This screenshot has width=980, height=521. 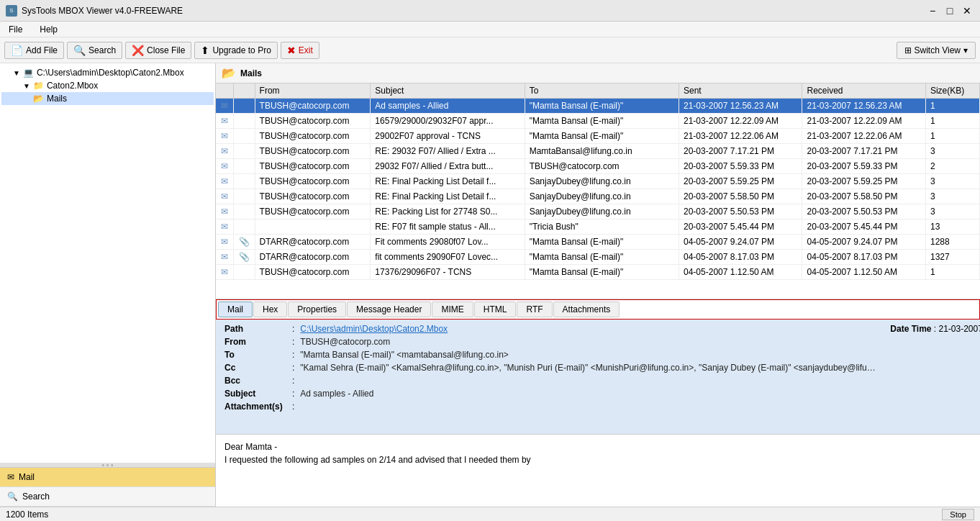 What do you see at coordinates (448, 91) in the screenshot?
I see `col-subject: Subject` at bounding box center [448, 91].